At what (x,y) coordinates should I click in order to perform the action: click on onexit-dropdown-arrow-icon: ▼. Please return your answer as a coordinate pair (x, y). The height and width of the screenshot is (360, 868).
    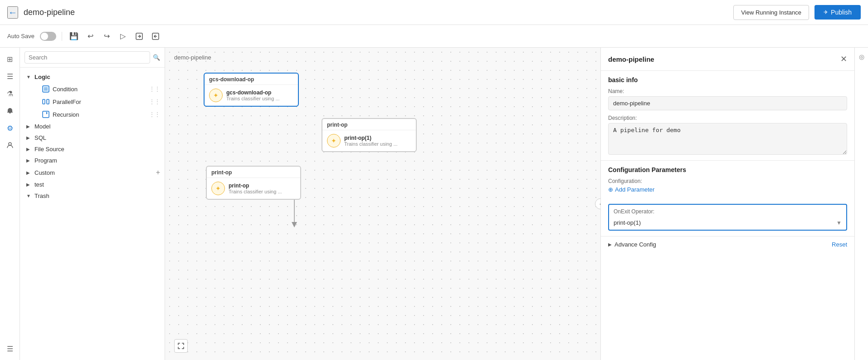
    Looking at the image, I should click on (839, 223).